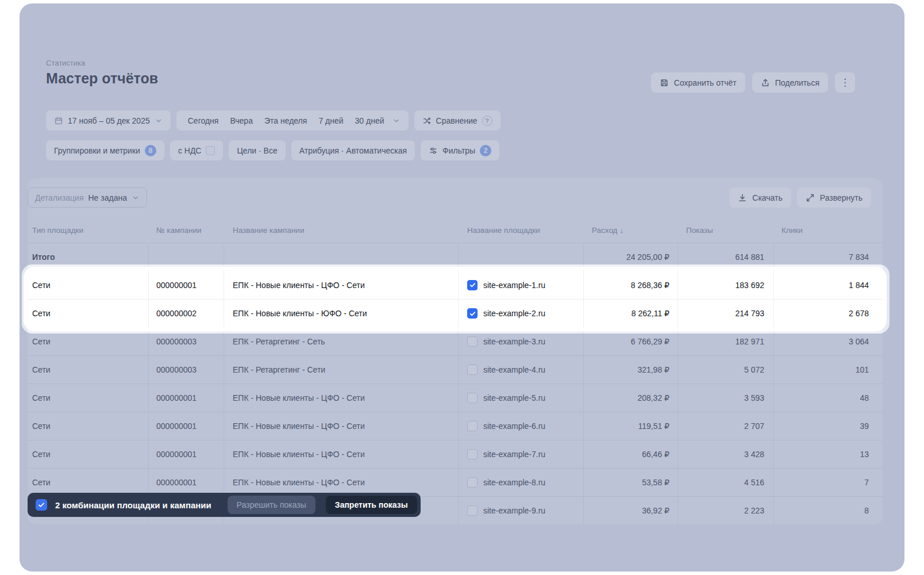 Image resolution: width=924 pixels, height=575 pixels. Describe the element at coordinates (151, 151) in the screenshot. I see `groupings-count-badge: 8` at that location.